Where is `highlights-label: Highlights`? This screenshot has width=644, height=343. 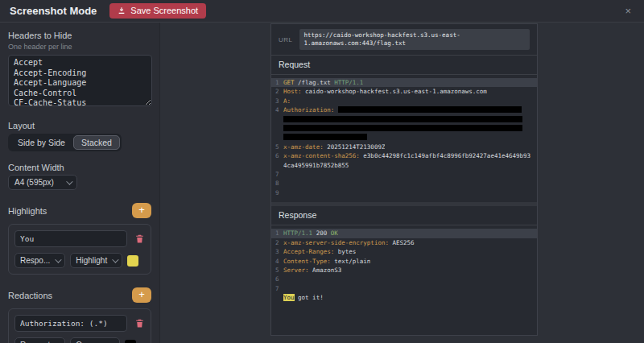 highlights-label: Highlights is located at coordinates (27, 211).